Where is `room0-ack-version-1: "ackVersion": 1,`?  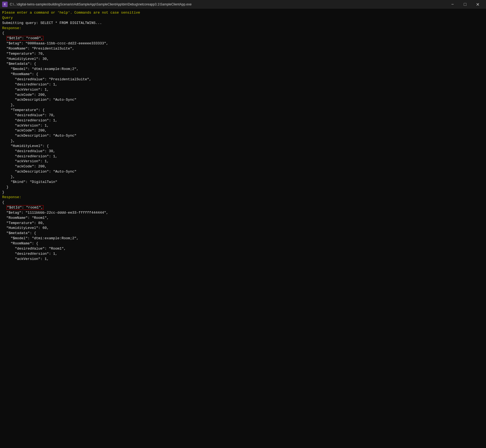
room0-ack-version-1: "ackVersion": 1, is located at coordinates (243, 90).